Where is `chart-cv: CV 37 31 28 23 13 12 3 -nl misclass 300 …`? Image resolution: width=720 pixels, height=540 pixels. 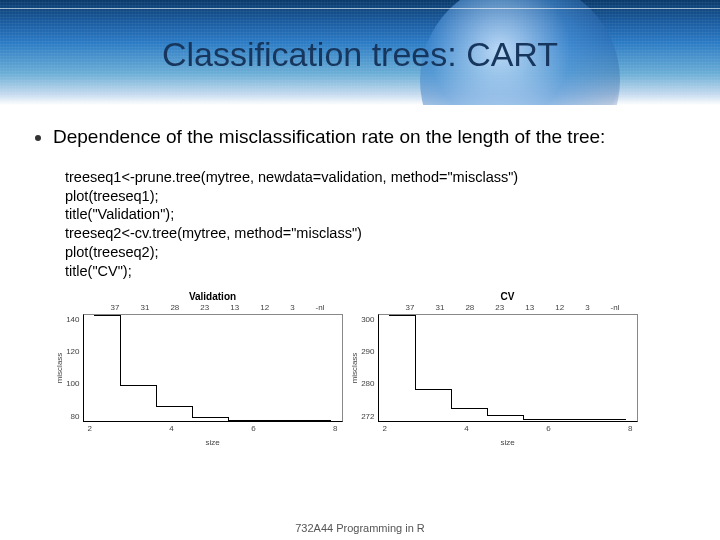 chart-cv: CV 37 31 28 23 13 12 3 -nl misclass 300 … is located at coordinates (508, 369).